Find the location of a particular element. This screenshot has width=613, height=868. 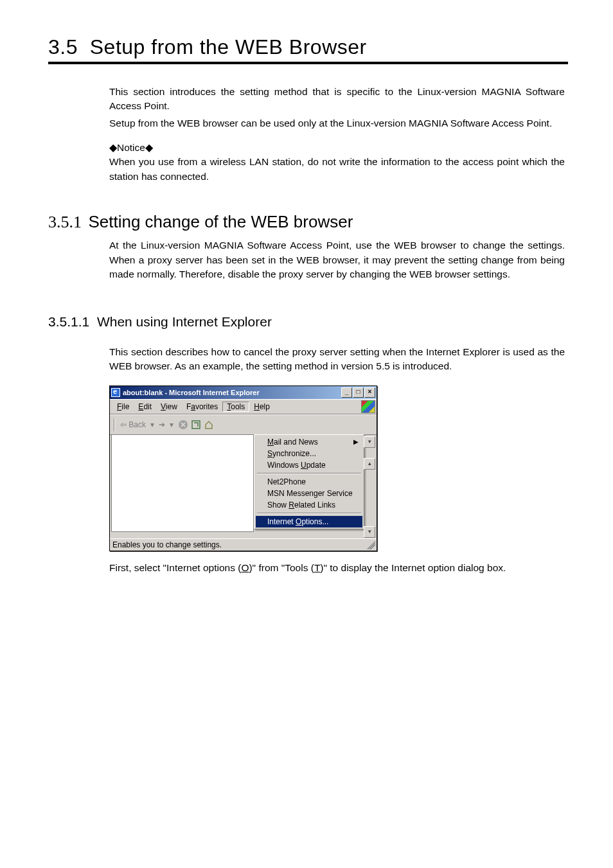

submenu-arrow-icon: ▶ is located at coordinates (356, 442).